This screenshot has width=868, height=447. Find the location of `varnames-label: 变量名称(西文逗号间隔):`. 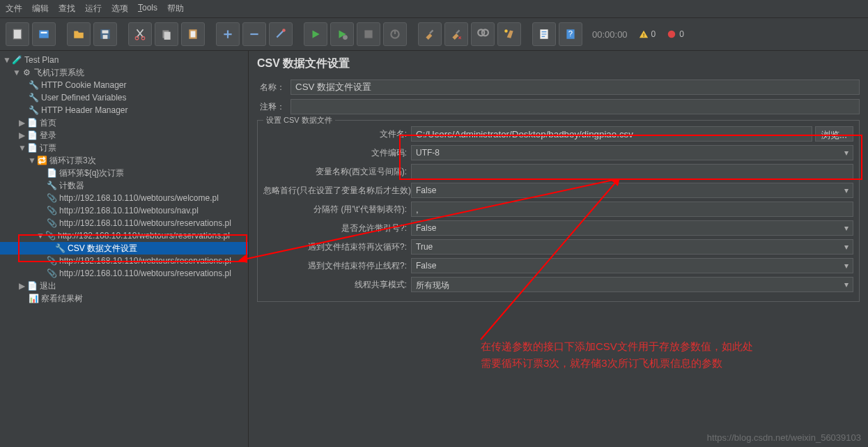

varnames-label: 变量名称(西文逗号间隔): is located at coordinates (337, 172).